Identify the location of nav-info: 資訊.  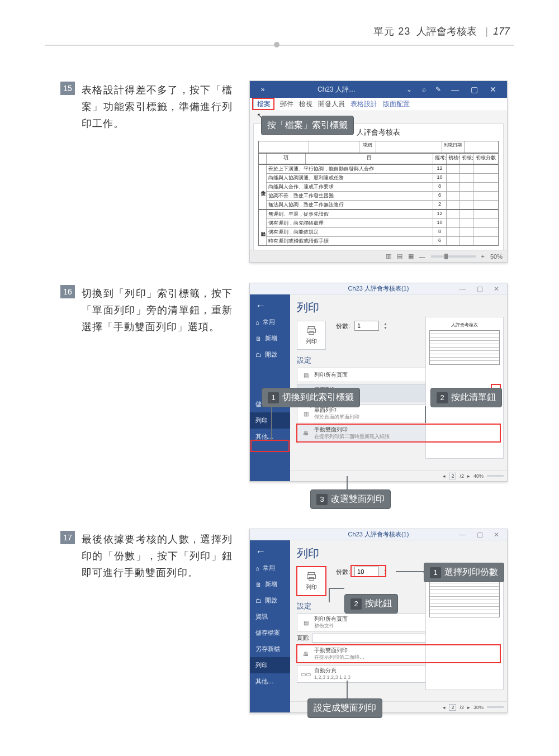
(270, 617).